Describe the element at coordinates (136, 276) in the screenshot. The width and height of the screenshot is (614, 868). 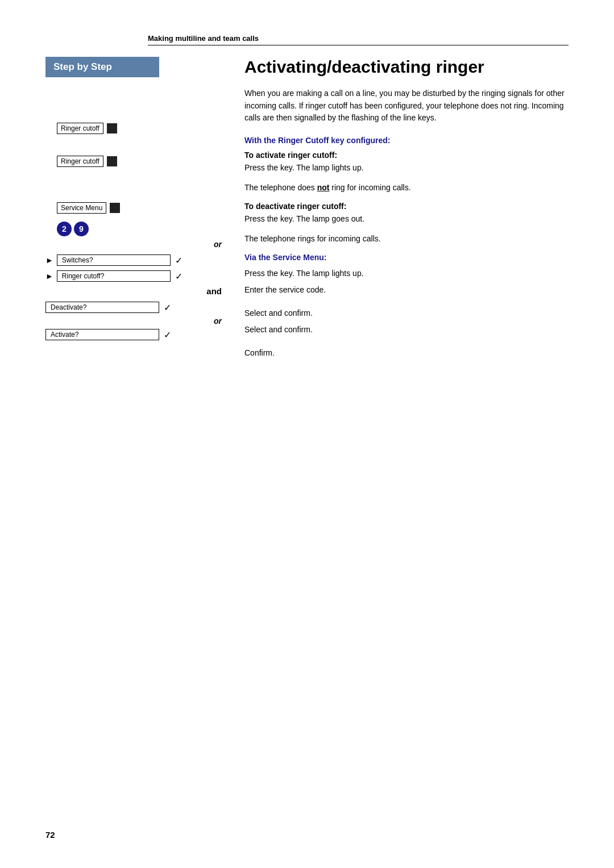
I see `ringer-cutoff-menu-row: ► Ringer cutoff? ✓` at that location.